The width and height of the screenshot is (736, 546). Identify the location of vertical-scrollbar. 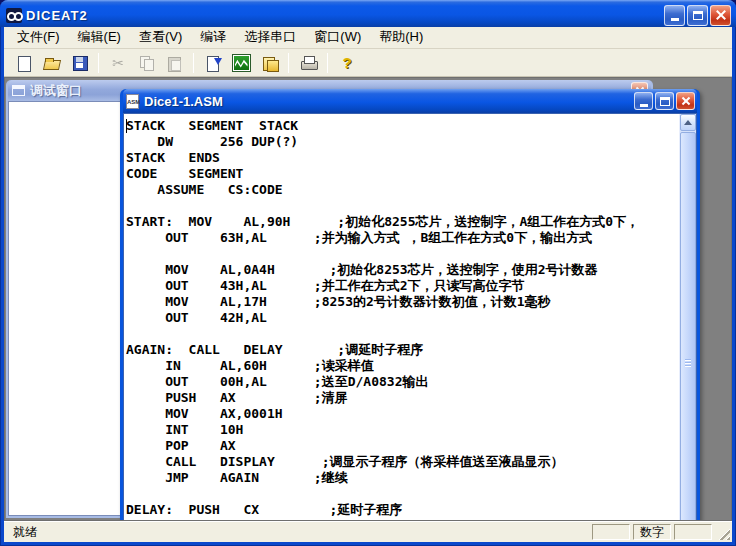
(688, 318).